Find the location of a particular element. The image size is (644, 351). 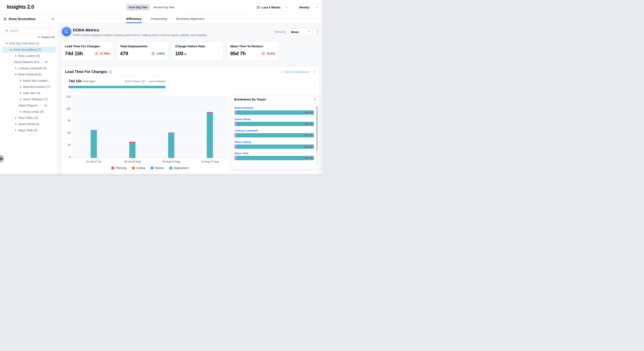

tree-item: Anna Scozzafava (7) is located at coordinates (29, 50).